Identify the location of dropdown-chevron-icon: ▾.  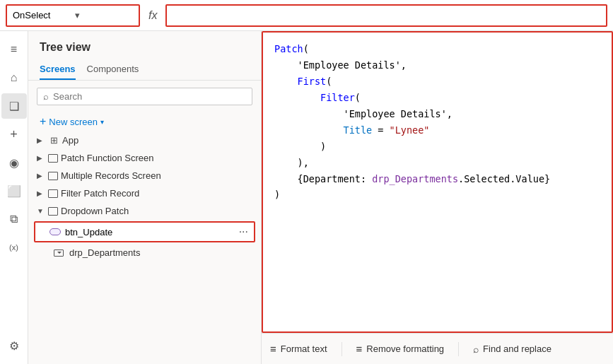
(104, 16).